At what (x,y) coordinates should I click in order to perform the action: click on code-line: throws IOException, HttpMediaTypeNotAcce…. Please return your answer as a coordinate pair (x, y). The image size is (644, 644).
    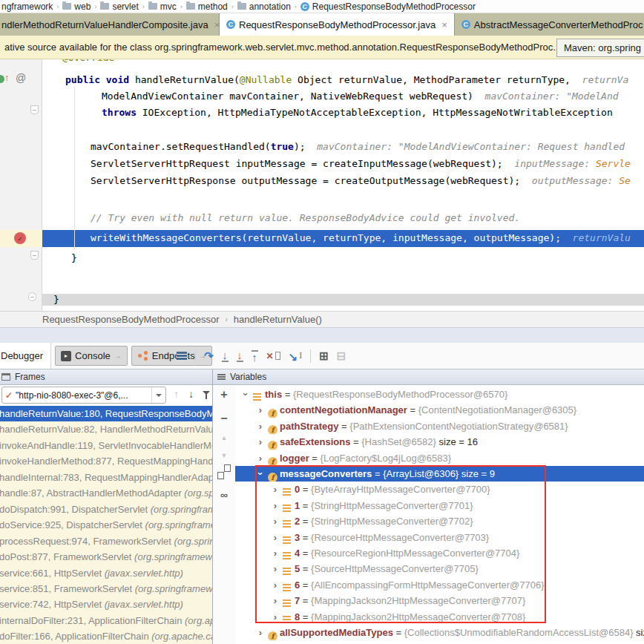
    Looking at the image, I should click on (358, 113).